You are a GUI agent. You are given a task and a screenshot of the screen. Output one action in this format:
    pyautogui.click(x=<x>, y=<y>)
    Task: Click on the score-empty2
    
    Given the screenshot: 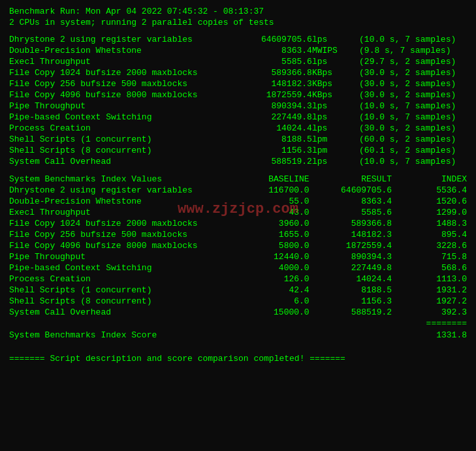 What is the action you would take?
    pyautogui.click(x=351, y=335)
    